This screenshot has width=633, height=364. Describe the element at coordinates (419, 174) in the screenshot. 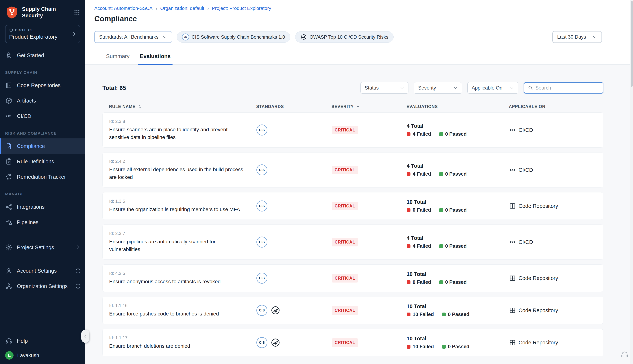

I see `failed-count: 4 Failed` at that location.